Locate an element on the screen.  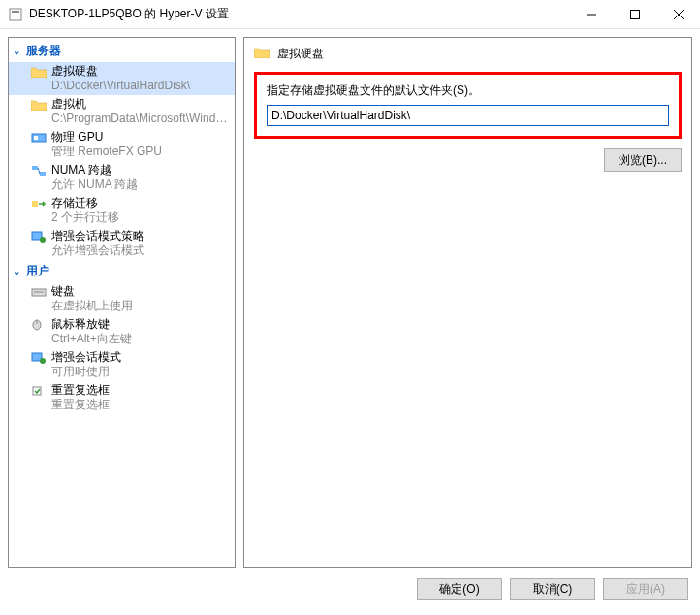
tree-item-sub: 2 个并行迁移 is located at coordinates (85, 217).